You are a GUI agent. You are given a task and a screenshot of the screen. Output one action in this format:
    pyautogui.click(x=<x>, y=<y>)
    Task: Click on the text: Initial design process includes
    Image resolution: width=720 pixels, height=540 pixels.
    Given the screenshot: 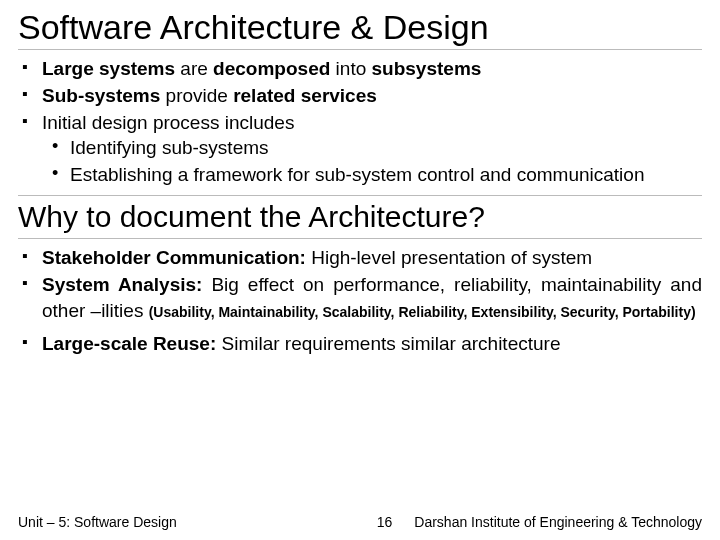 What is the action you would take?
    pyautogui.click(x=168, y=122)
    